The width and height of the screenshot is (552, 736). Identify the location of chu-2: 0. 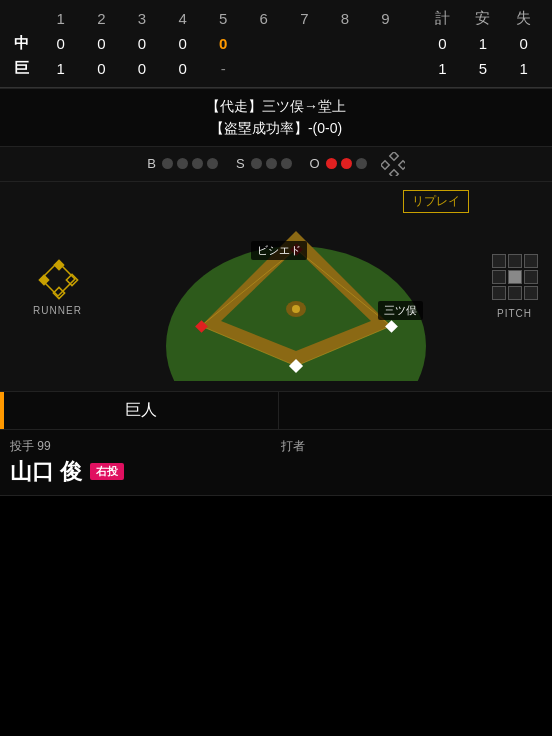
(102, 44).